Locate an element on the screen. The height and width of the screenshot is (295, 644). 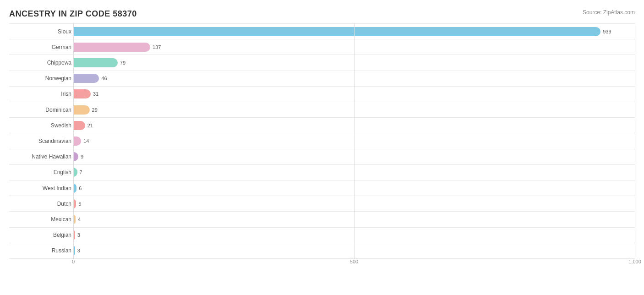
bar-value-label: 939 is located at coordinates (607, 32).